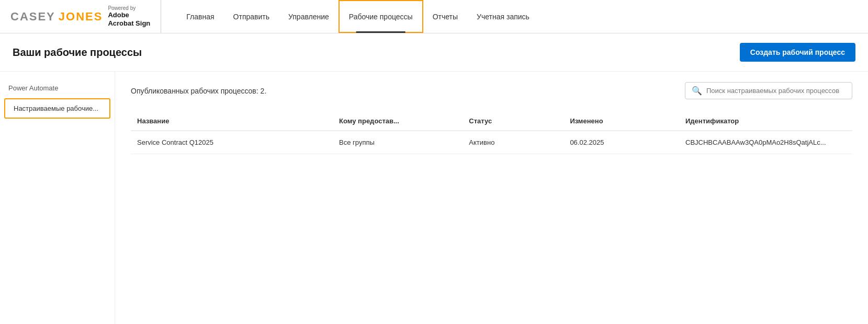 The height and width of the screenshot is (324, 868). I want to click on logo-powered-by: Powered by, so click(129, 8).